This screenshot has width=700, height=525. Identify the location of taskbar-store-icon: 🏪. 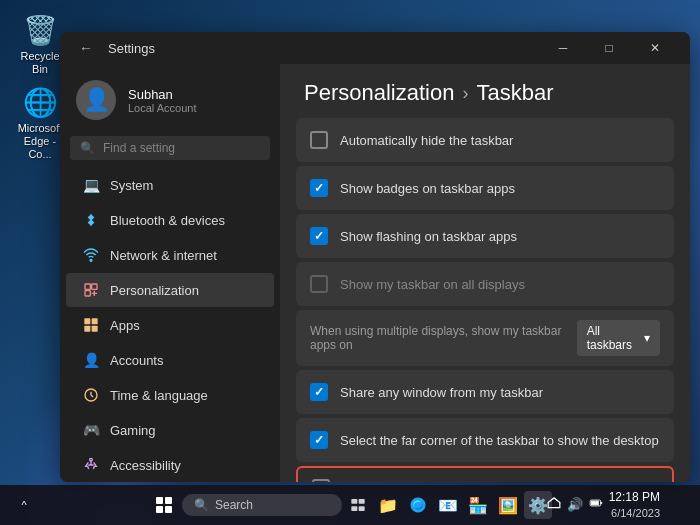
(478, 505).